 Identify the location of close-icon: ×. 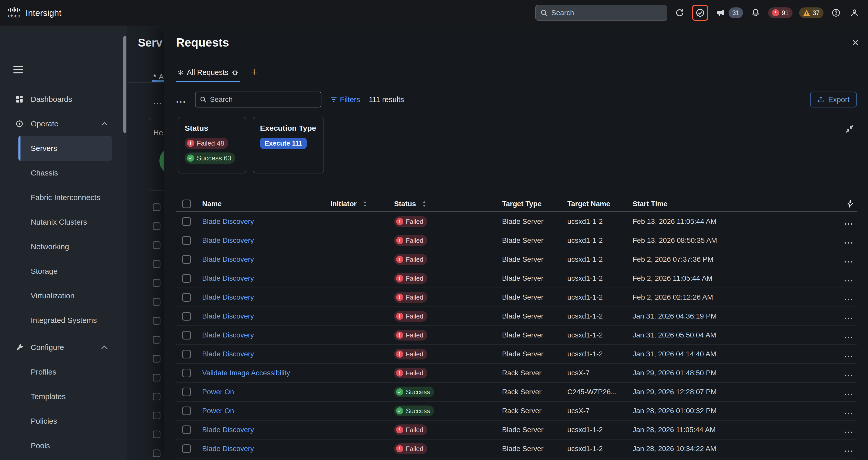
(855, 42).